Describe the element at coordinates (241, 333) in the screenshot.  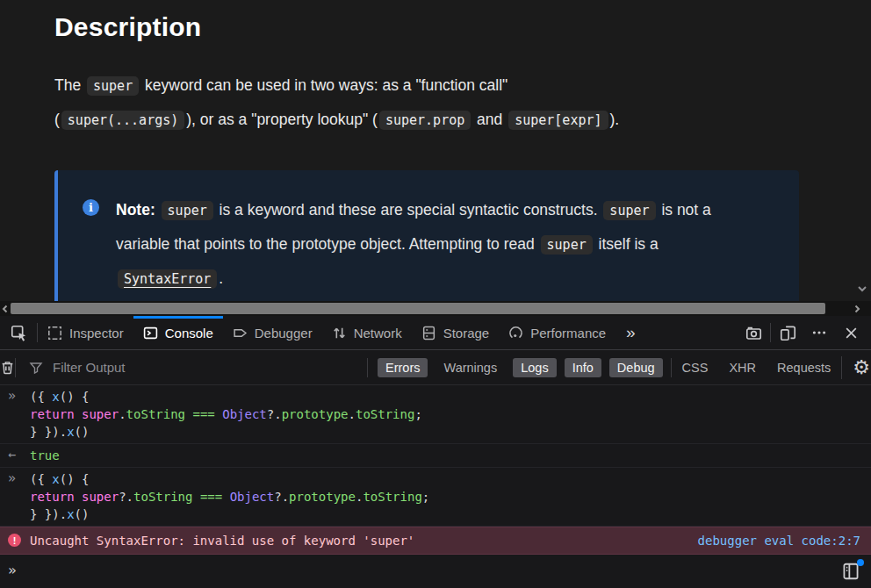
I see `debugger-icon` at that location.